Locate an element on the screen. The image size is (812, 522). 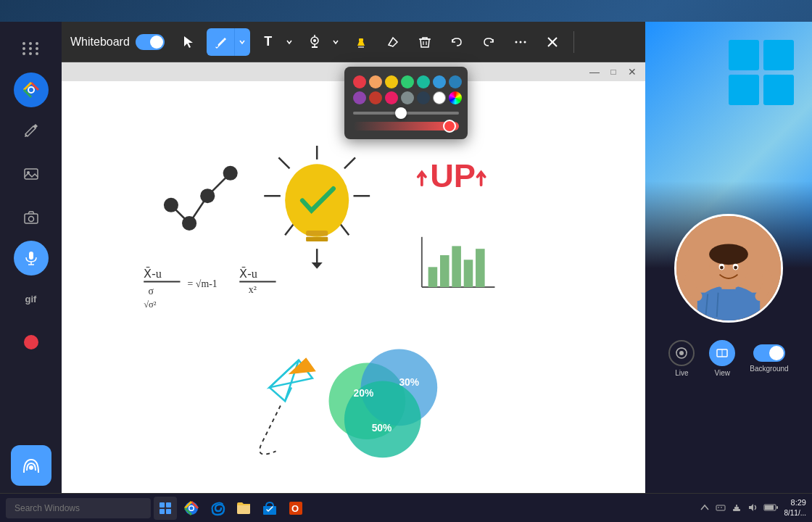
svg-text: √σ² is located at coordinates (150, 304).